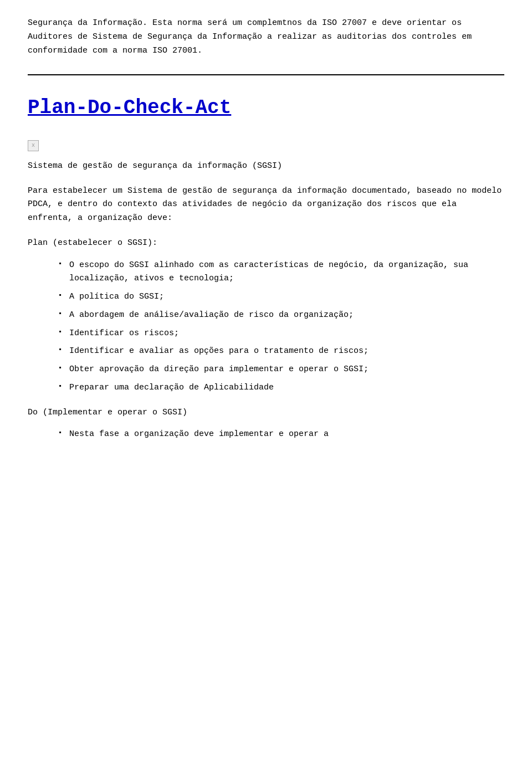 The width and height of the screenshot is (532, 764). Describe the element at coordinates (266, 205) in the screenshot. I see `pdca-description-paragraph: Para estabelecer um Sistema de gestão de…` at that location.